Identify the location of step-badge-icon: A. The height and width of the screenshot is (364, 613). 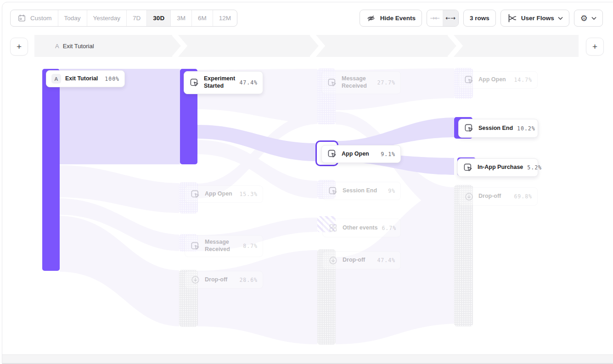
(56, 79).